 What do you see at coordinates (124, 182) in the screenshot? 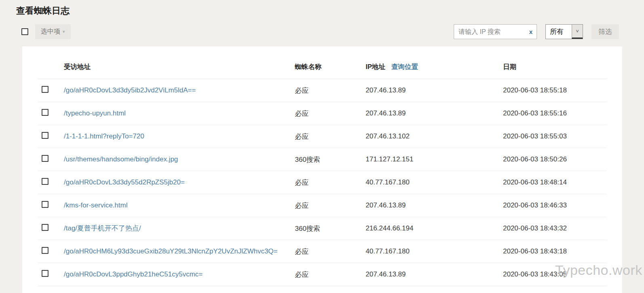
I see `visited-url-link: /go/aHR0cDovL3d3dy55d2RpZS5jb20=` at bounding box center [124, 182].